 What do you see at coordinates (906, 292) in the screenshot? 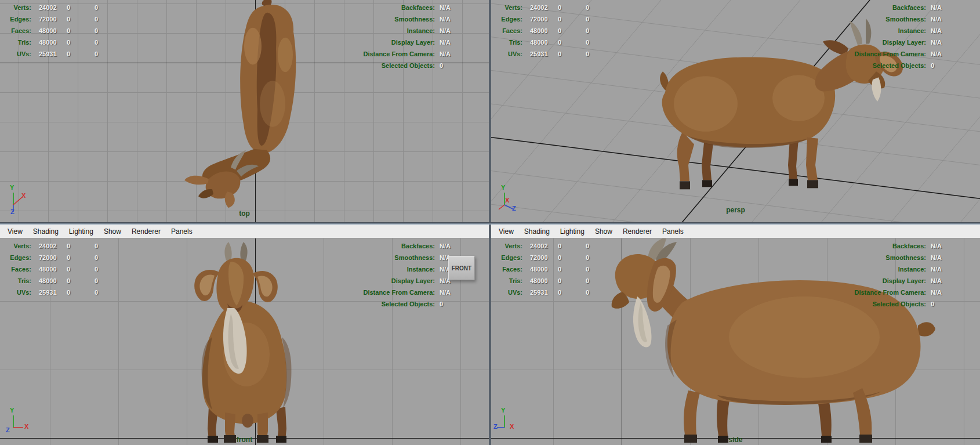
I see `hud-info-row: Distance From Camera: N/A` at bounding box center [906, 292].